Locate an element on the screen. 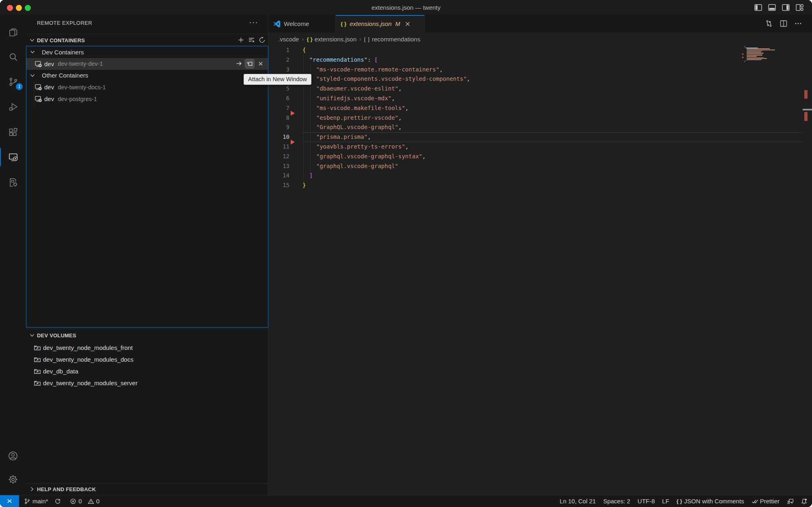  line-number: 10 is located at coordinates (279, 137).